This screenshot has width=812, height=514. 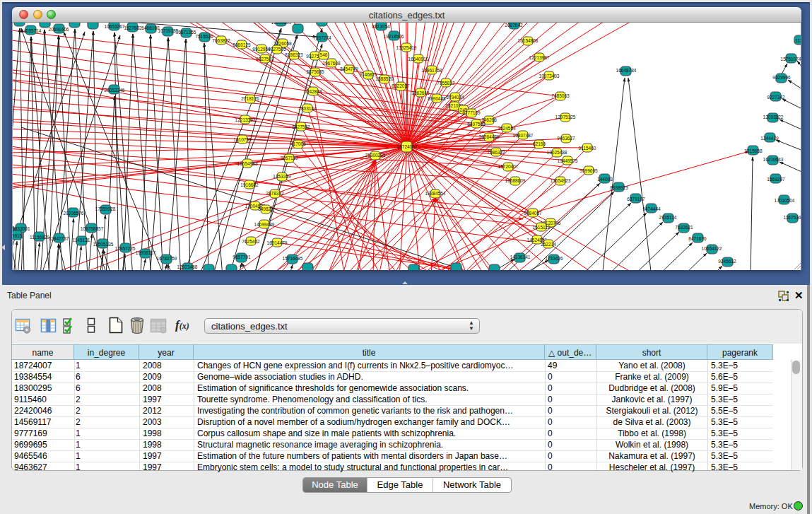 What do you see at coordinates (277, 49) in the screenshot?
I see `svg-text: 9327505` at bounding box center [277, 49].